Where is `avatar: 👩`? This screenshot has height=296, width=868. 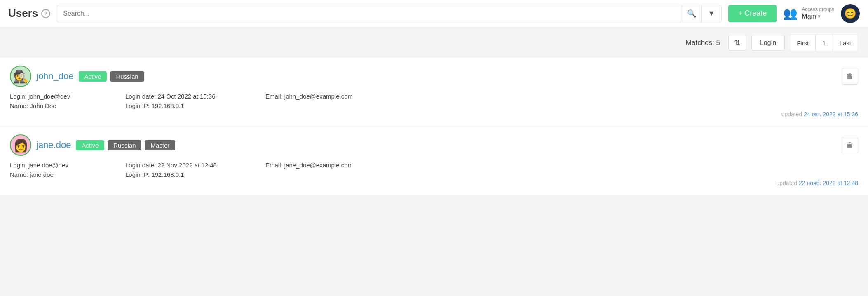 avatar: 👩 is located at coordinates (21, 145).